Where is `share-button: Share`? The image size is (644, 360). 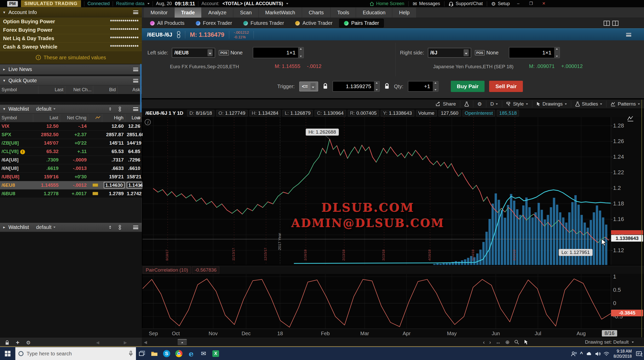 share-button: Share is located at coordinates (446, 104).